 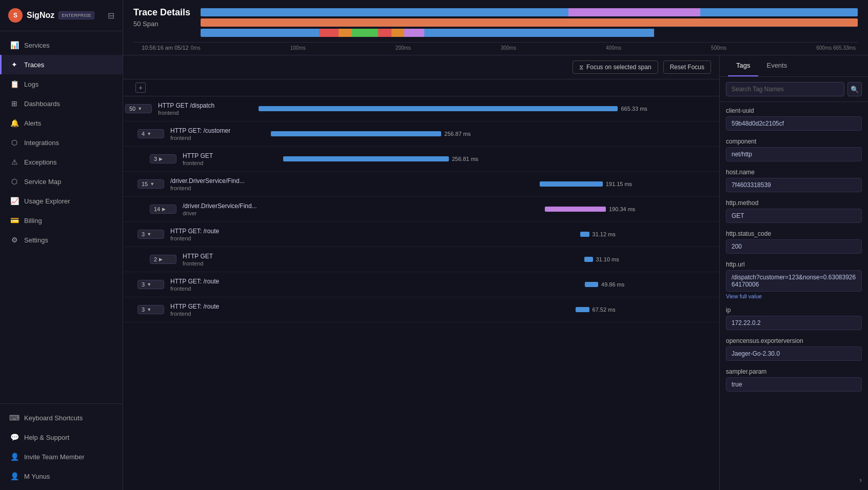 I want to click on sidebar-item-traces: ✦ Traces, so click(x=62, y=65).